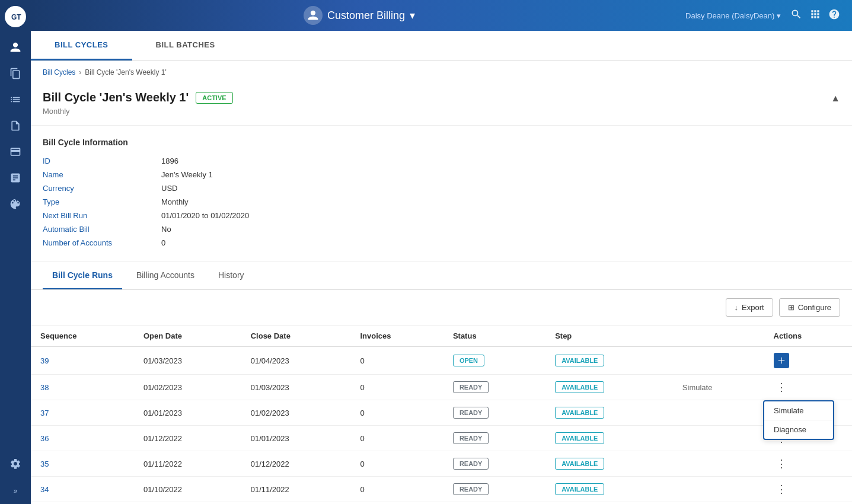 The image size is (852, 504). Describe the element at coordinates (799, 411) in the screenshot. I see `context-menu-simulate: Simulate` at that location.